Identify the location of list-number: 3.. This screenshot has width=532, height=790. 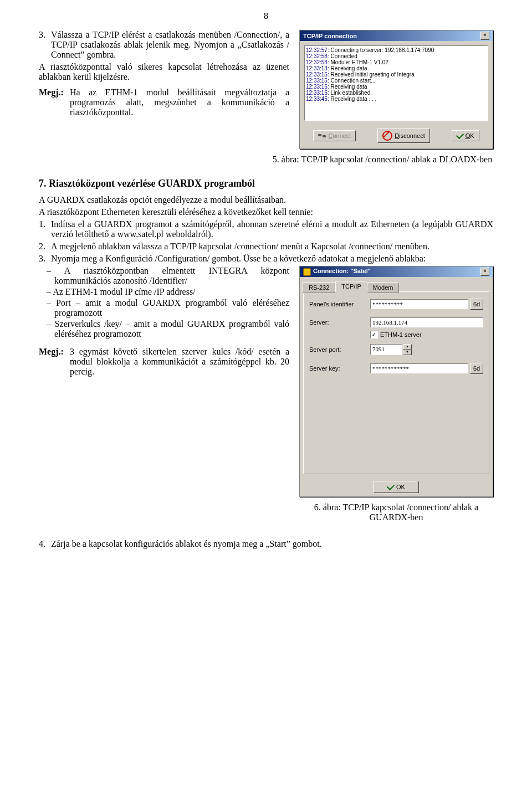
(45, 45).